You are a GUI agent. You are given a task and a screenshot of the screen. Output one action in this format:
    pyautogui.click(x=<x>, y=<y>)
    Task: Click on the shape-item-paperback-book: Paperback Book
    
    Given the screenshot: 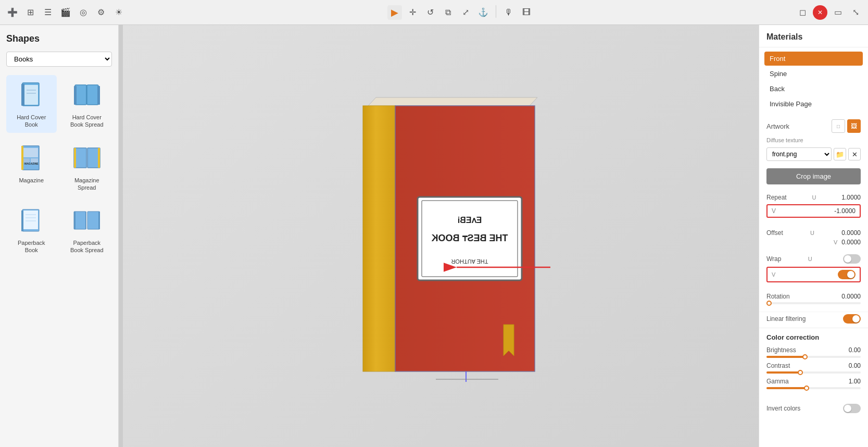 What is the action you would take?
    pyautogui.click(x=31, y=229)
    